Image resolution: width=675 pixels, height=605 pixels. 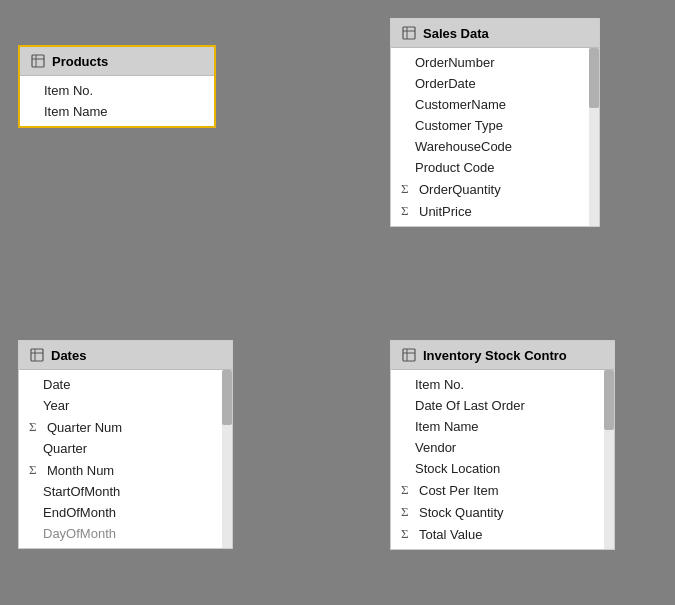 I want to click on field-row: Stock Location, so click(x=496, y=468).